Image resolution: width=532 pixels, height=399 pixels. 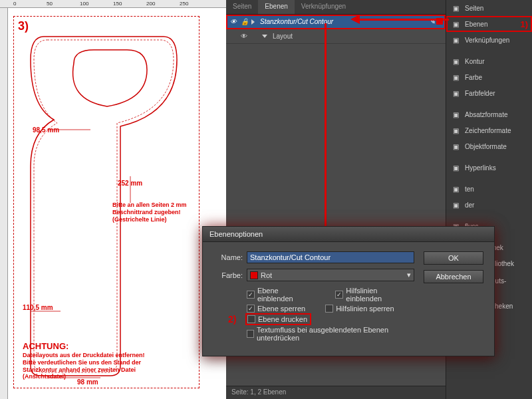 What do you see at coordinates (228, 275) in the screenshot?
I see `color-label: Farbe:` at bounding box center [228, 275].